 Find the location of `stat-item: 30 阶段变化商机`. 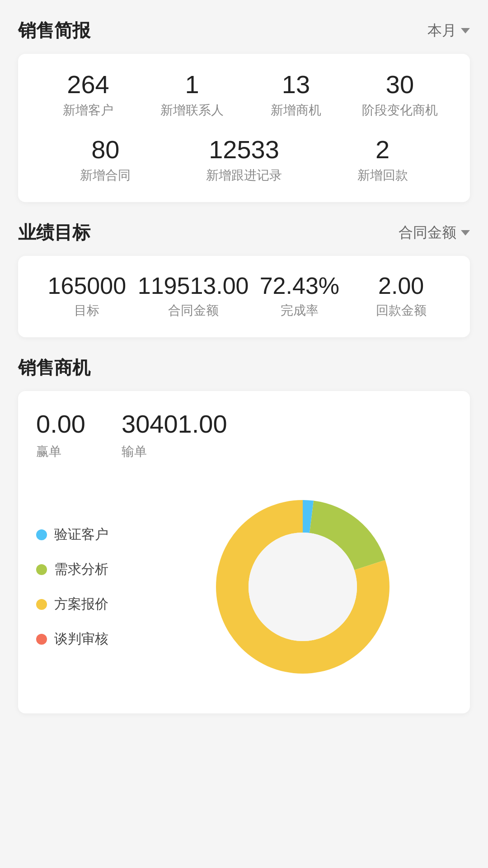

stat-item: 30 阶段变化商机 is located at coordinates (400, 95).